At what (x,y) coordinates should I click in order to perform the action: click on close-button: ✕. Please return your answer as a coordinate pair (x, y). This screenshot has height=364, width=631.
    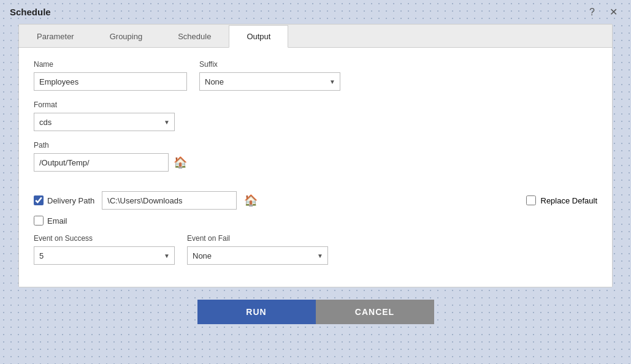
    Looking at the image, I should click on (613, 12).